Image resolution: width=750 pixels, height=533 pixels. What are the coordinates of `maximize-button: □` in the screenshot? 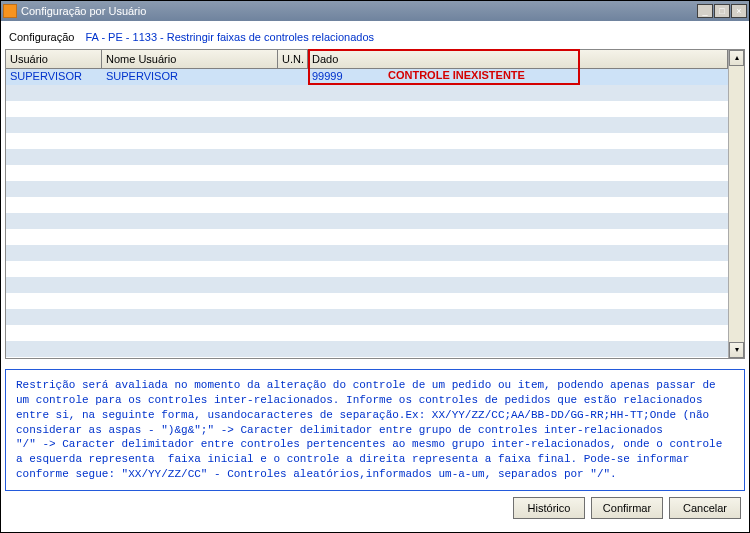 It's located at (722, 11).